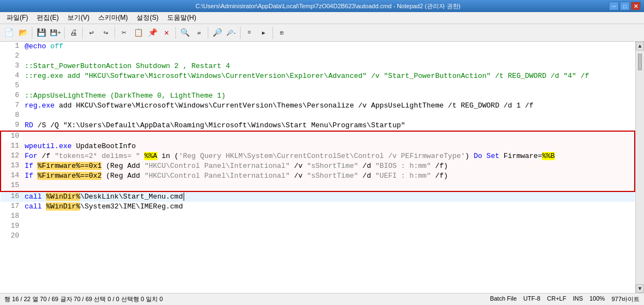 This screenshot has width=644, height=305. I want to click on line-content: ::reg.exe add "HKCU\Software\Microsoft\W…, so click(329, 76).